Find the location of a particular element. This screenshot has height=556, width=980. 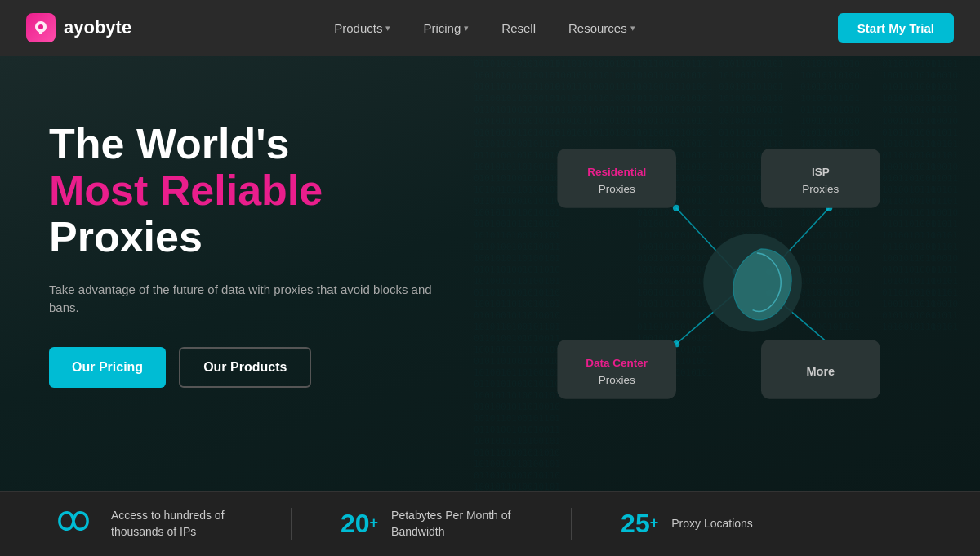

nav-item-resell: Resell is located at coordinates (519, 28).